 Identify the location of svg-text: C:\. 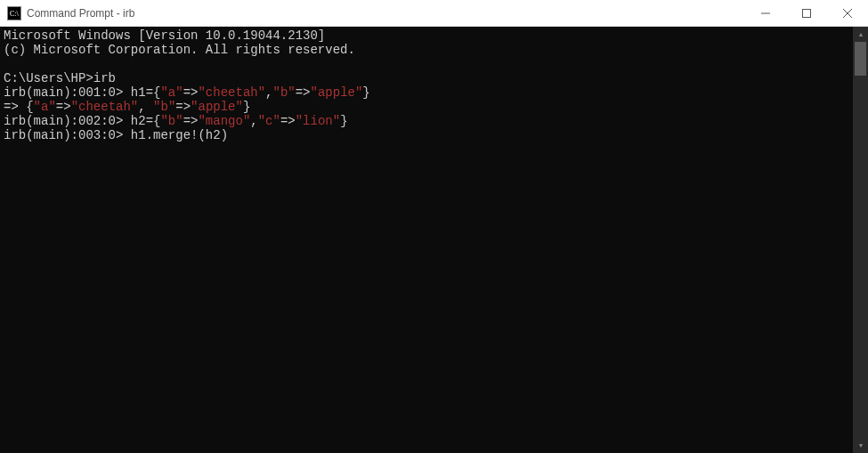
(14, 14).